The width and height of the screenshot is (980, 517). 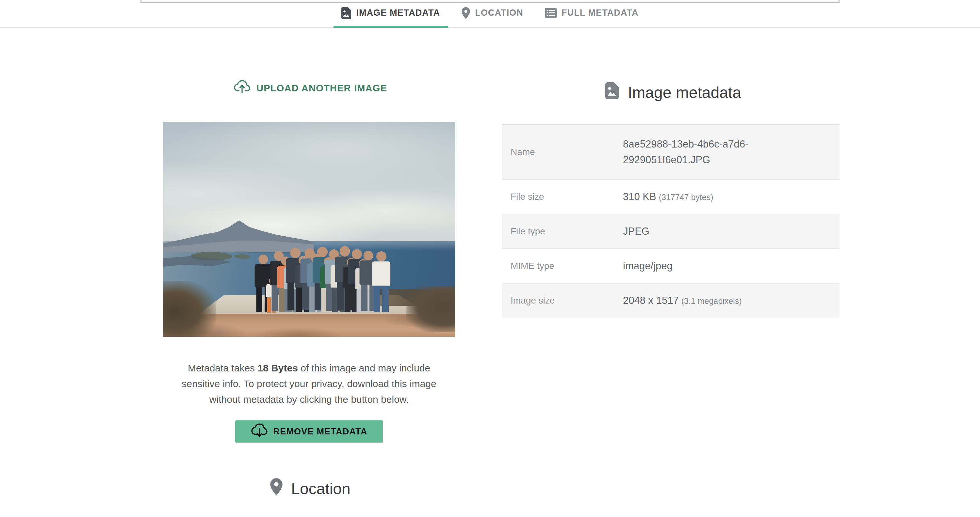 I want to click on row-label: File type, so click(x=562, y=231).